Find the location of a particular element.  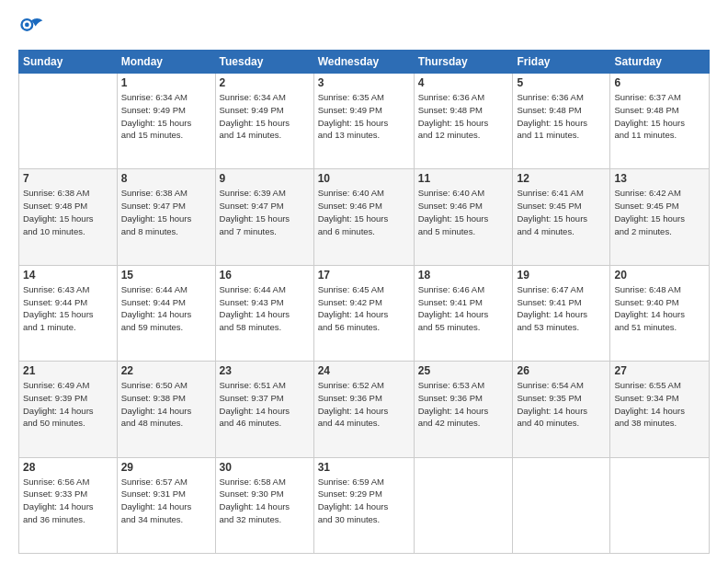

logo-icon is located at coordinates (31, 28).